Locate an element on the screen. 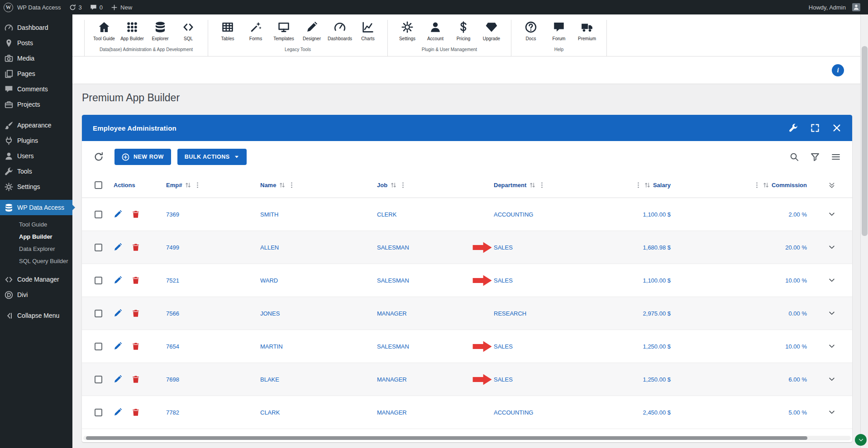 The height and width of the screenshot is (448, 868). select-all-checkbox is located at coordinates (99, 185).